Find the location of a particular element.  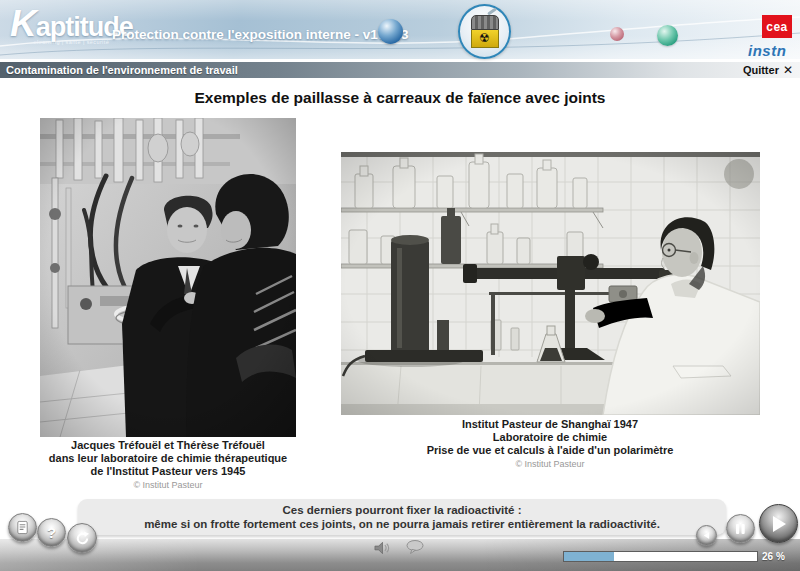

speaker-icon is located at coordinates (382, 548).